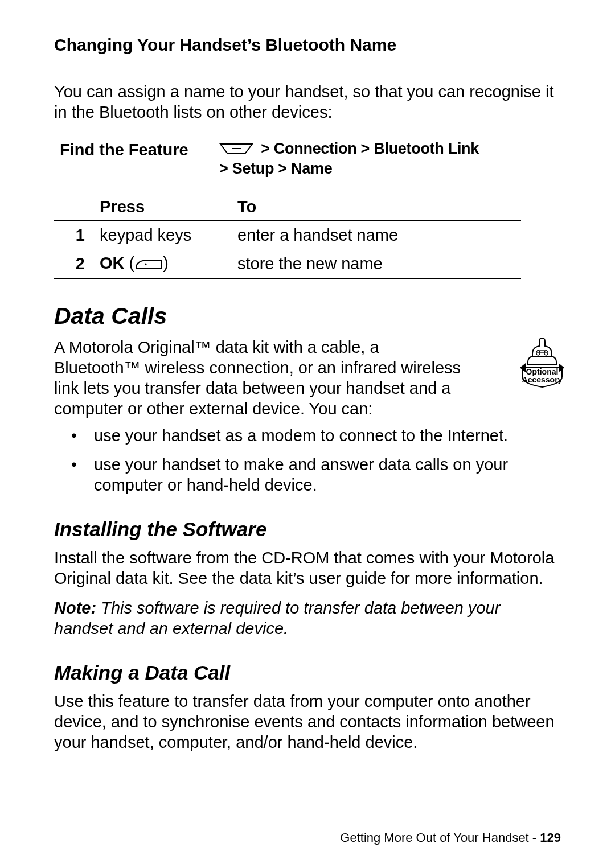  Describe the element at coordinates (440, 838) in the screenshot. I see `footer-section-name: Getting More Out of Your Handset -` at that location.